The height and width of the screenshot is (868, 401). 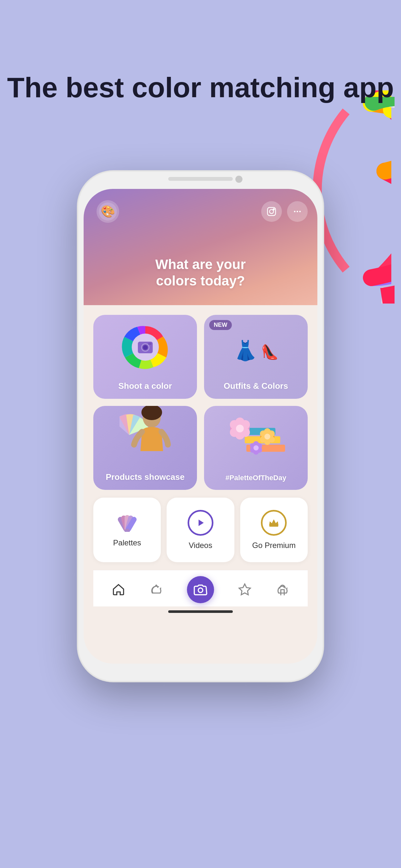 What do you see at coordinates (256, 386) in the screenshot?
I see `outfits-colors-label: Outfits & Colors` at bounding box center [256, 386].